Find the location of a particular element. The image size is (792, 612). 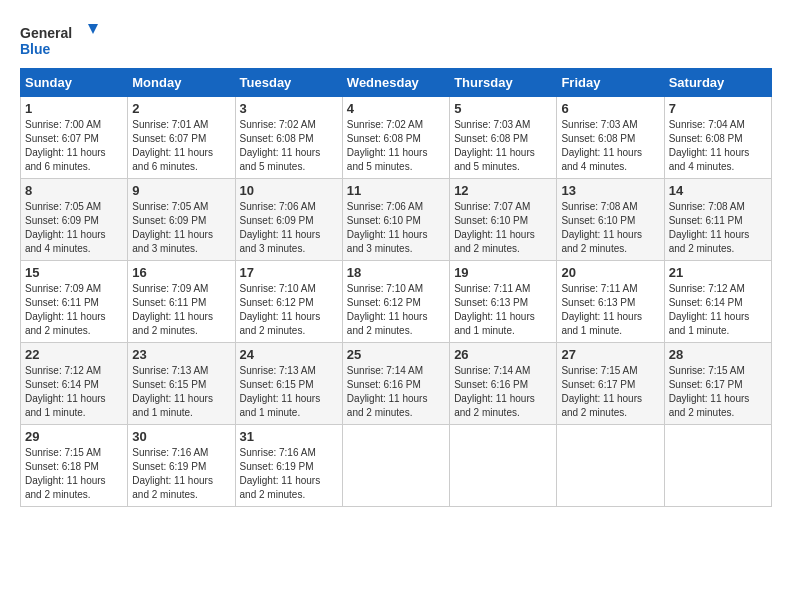

calendar-day-cell: 17Sunrise: 7:10 AMSunset: 6:12 PMDayligh… is located at coordinates (288, 302).